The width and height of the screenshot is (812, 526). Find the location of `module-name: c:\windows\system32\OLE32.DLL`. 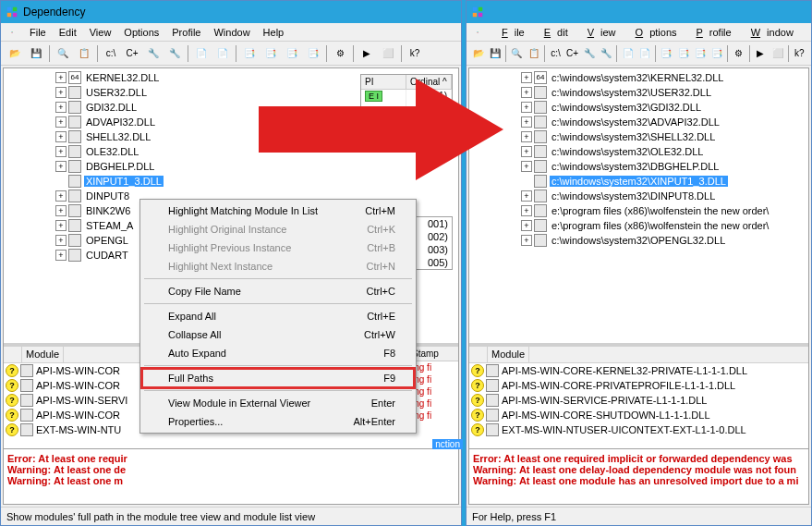

module-name: c:\windows\system32\OLE32.DLL is located at coordinates (627, 152).